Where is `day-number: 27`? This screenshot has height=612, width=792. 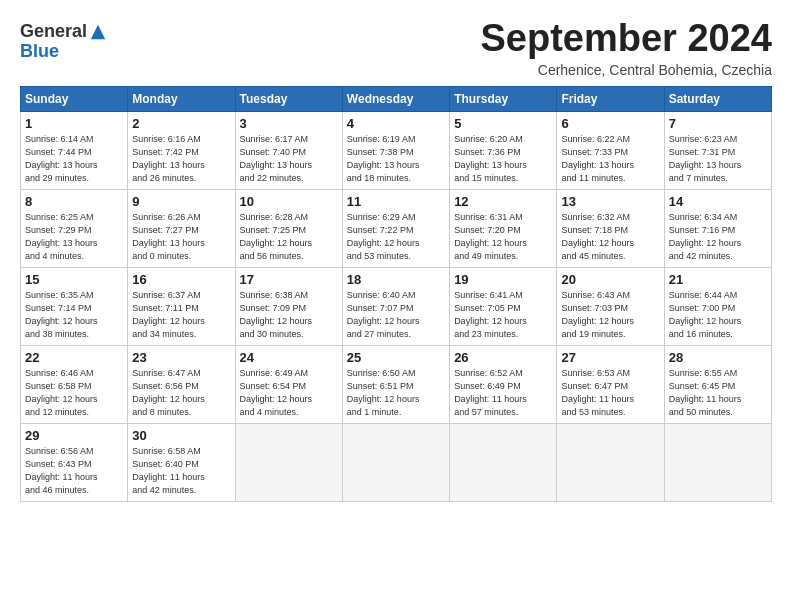
day-number: 27 is located at coordinates (610, 358).